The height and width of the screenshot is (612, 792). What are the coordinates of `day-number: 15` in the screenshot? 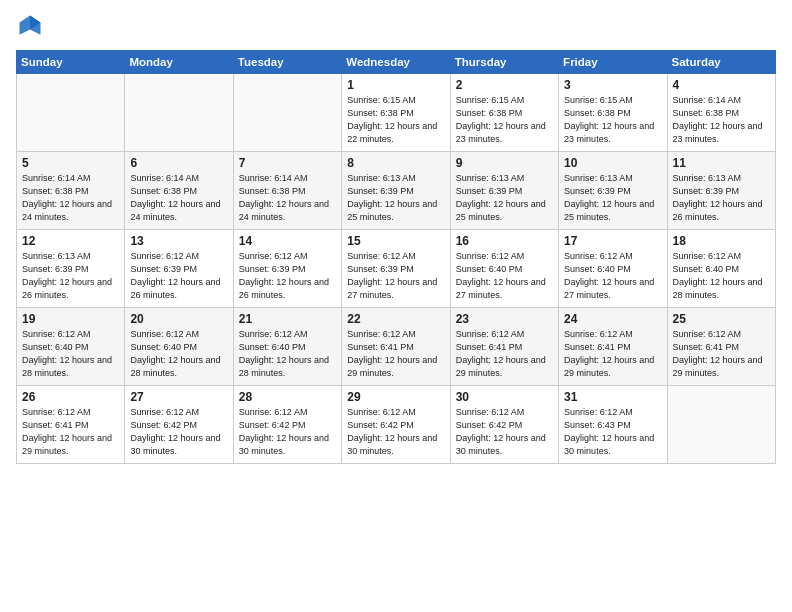 It's located at (396, 241).